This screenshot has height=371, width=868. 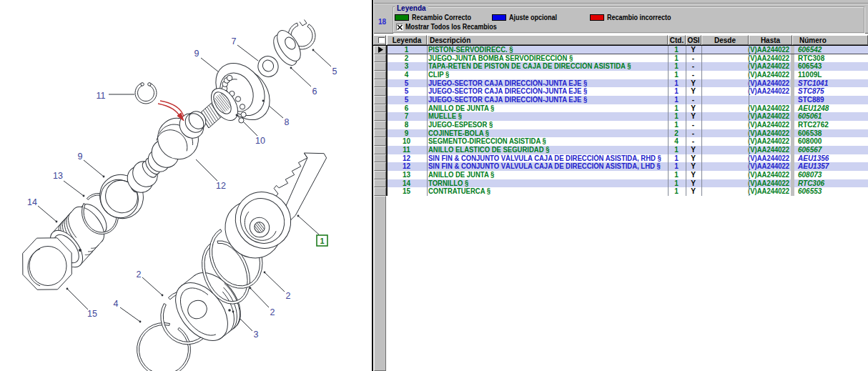 I want to click on svg-text: 5, so click(x=335, y=71).